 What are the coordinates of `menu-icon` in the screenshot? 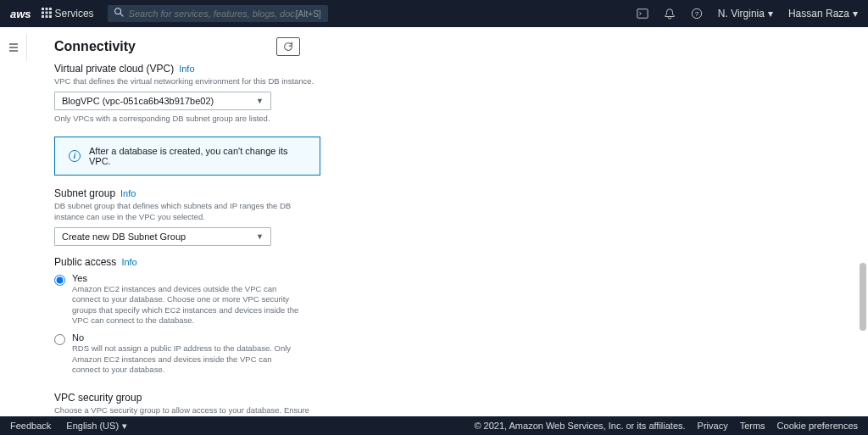 It's located at (14, 47).